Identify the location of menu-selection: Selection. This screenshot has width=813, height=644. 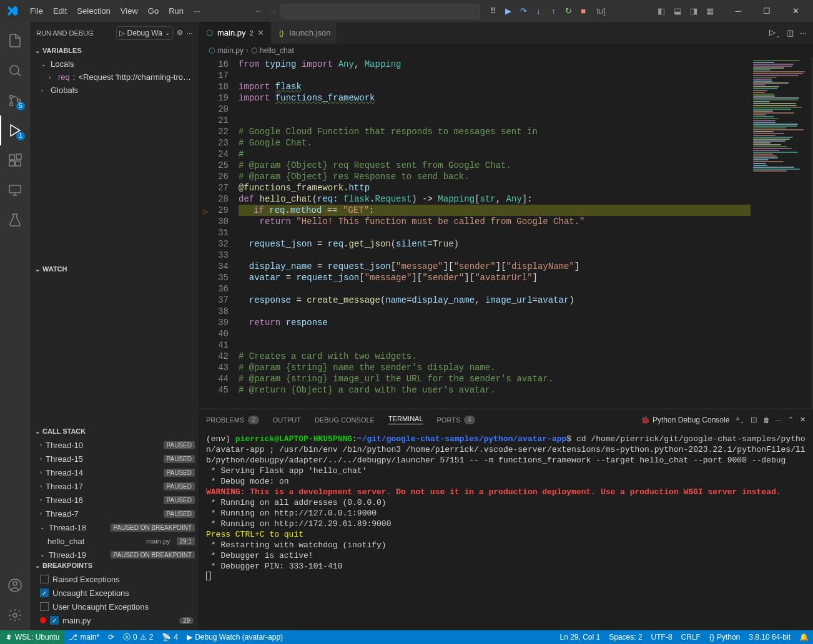
(94, 11).